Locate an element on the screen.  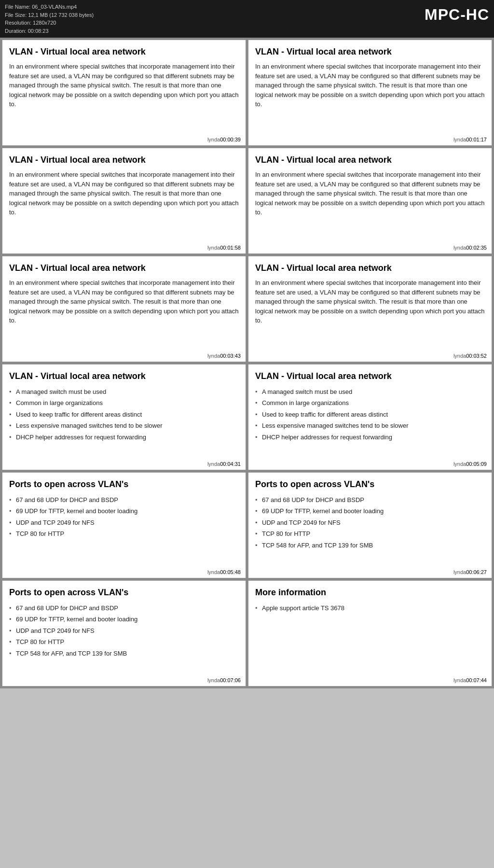
card-1: VLAN - Virtual local area networkIn an e… is located at coordinates (124, 93).